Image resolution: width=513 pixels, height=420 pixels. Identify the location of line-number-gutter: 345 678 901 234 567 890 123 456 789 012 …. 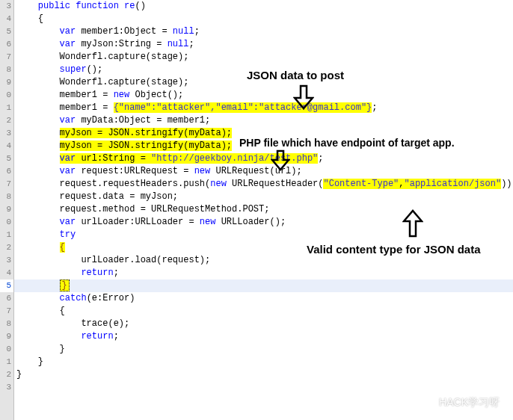
(7, 210).